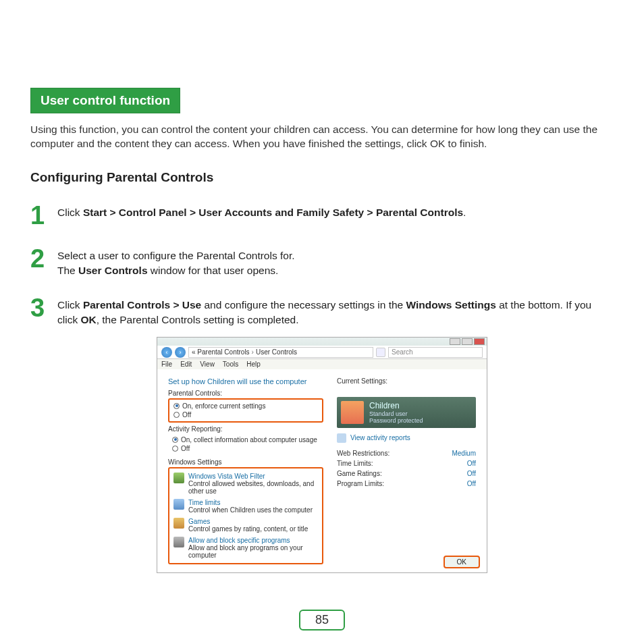  What do you see at coordinates (396, 421) in the screenshot?
I see `user-pwd: Password protected` at bounding box center [396, 421].